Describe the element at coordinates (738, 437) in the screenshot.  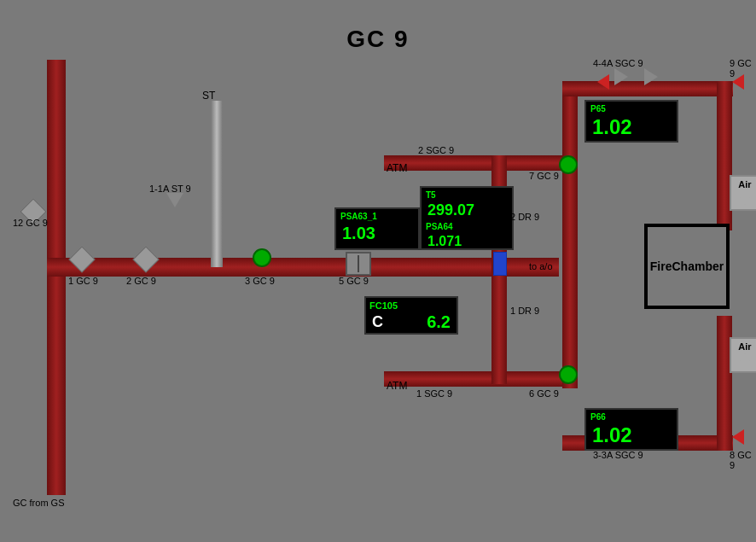
I see `arrow-8gc9` at that location.